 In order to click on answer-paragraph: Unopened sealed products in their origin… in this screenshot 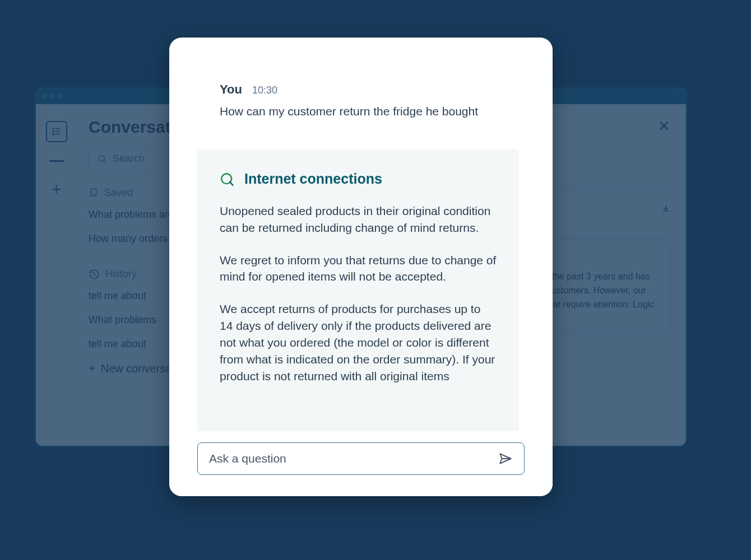, I will do `click(358, 220)`.